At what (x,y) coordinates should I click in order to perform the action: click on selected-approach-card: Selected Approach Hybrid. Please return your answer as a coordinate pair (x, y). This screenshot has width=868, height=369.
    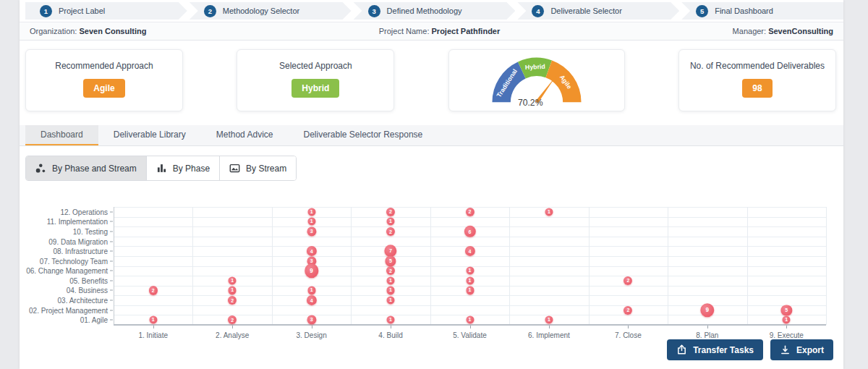
    Looking at the image, I should click on (315, 80).